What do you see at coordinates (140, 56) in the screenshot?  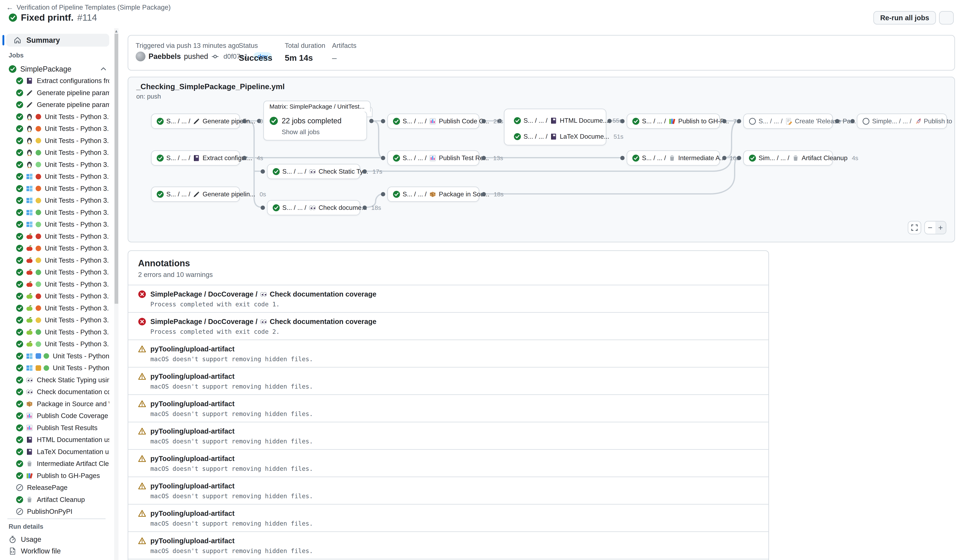 I see `avatar` at bounding box center [140, 56].